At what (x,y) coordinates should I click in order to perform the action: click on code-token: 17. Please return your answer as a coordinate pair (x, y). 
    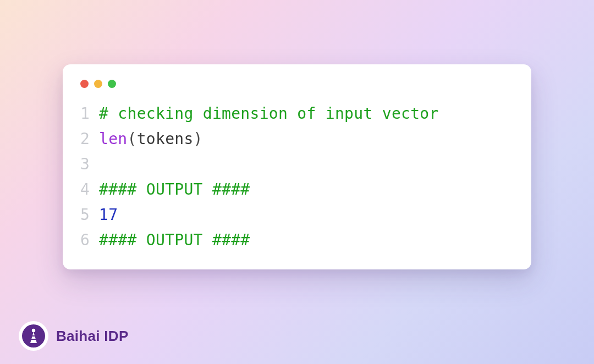
    Looking at the image, I should click on (108, 214).